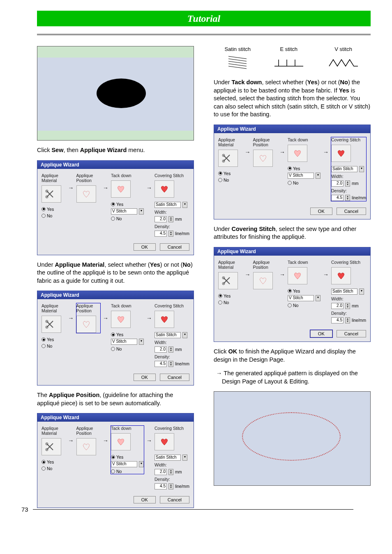  I want to click on footer-rule, so click(193, 510).